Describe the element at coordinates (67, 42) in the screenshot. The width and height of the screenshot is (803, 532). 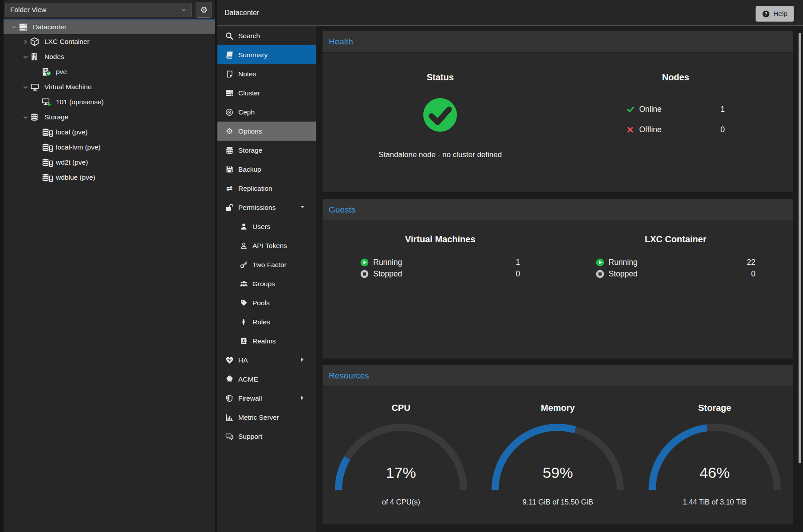
I see `tree-item-label: LXC Container` at that location.